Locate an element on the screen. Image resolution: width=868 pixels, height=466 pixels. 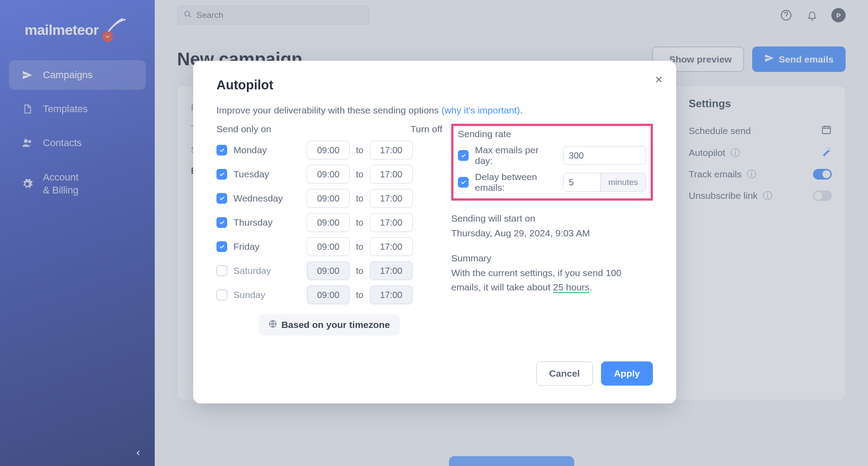
sending-rate-label: Sending rate is located at coordinates (552, 134).